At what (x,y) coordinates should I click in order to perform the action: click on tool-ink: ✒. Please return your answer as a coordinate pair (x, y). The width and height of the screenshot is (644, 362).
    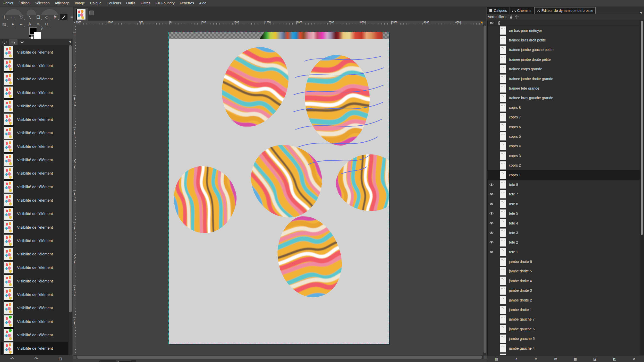
    Looking at the image, I should click on (21, 24).